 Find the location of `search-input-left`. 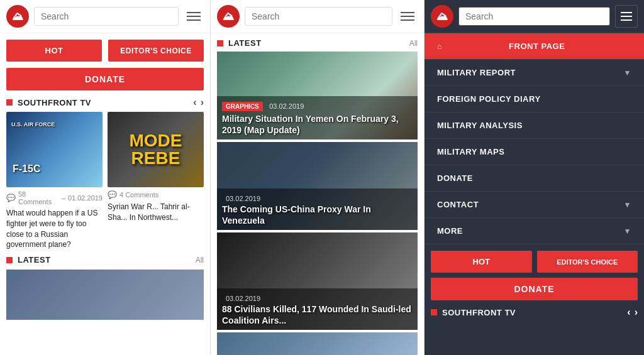

search-input-left is located at coordinates (106, 16).